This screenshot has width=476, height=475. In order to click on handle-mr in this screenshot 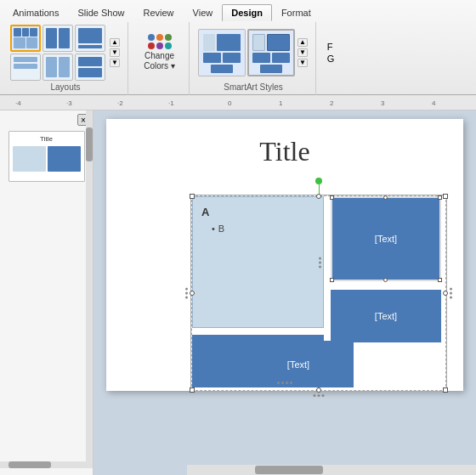, I will do `click(445, 293)`.